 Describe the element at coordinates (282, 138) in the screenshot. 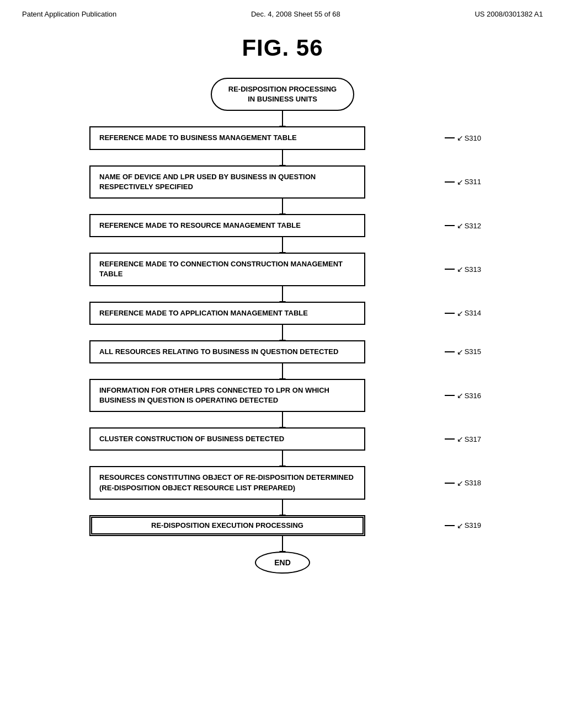

I see `step-row-s310: REFERENCE MADE TO BUSINESS MANAGEMENT TA…` at that location.